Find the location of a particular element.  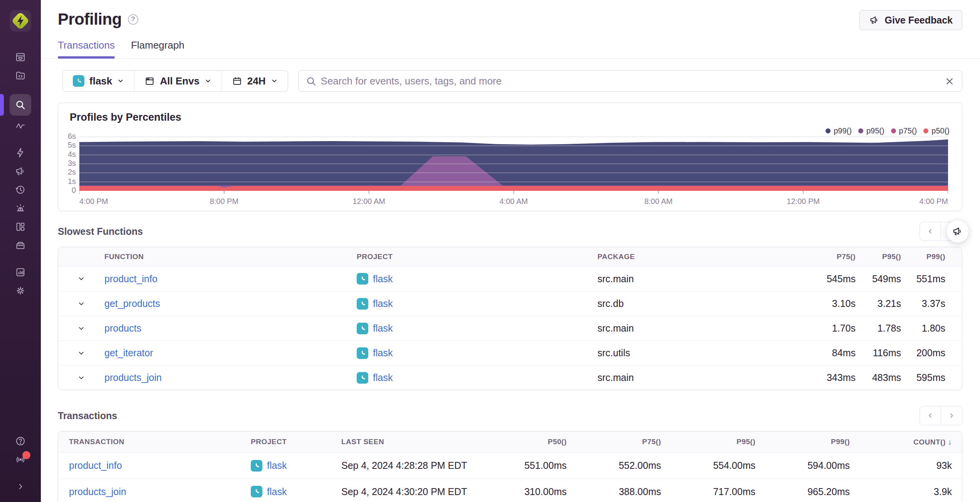

function-link: get_iterator is located at coordinates (129, 353).